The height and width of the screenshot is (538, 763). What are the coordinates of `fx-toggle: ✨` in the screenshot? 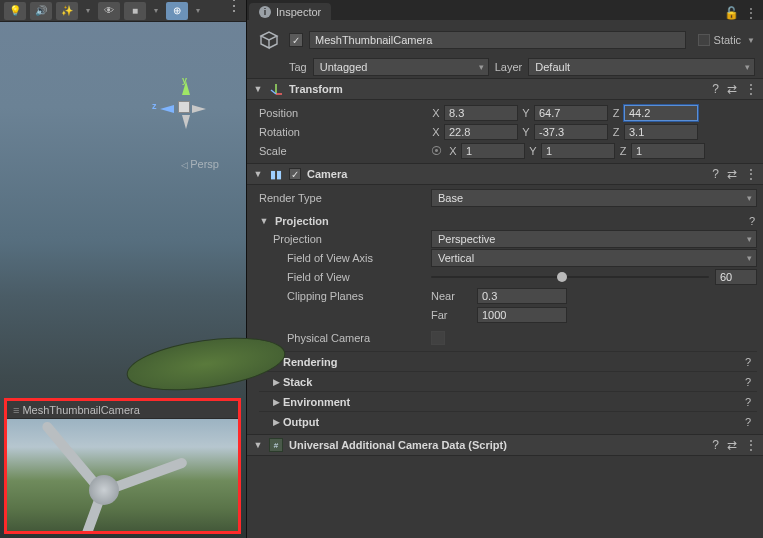 It's located at (67, 11).